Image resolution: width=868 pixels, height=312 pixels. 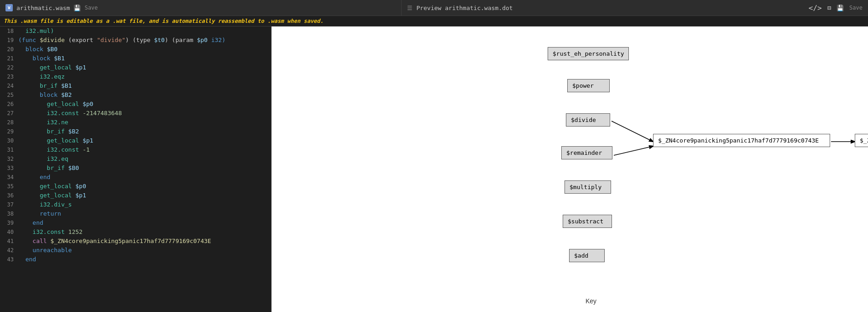 I want to click on table-row: 32 i32.eq, so click(x=136, y=159).